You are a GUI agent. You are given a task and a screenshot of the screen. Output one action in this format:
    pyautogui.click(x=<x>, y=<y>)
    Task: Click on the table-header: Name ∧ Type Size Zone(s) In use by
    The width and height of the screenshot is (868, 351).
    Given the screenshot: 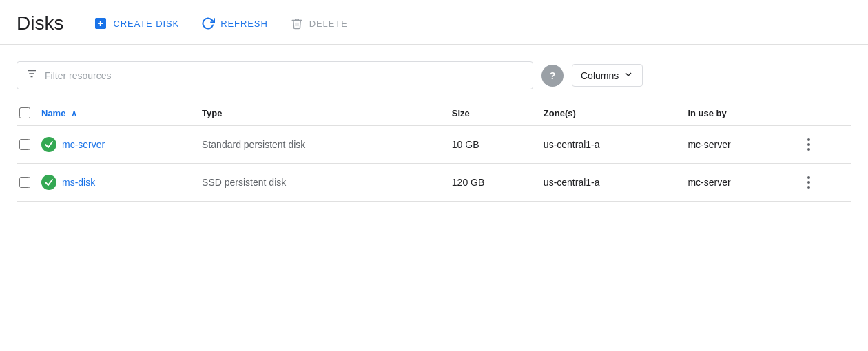 What is the action you would take?
    pyautogui.click(x=434, y=113)
    